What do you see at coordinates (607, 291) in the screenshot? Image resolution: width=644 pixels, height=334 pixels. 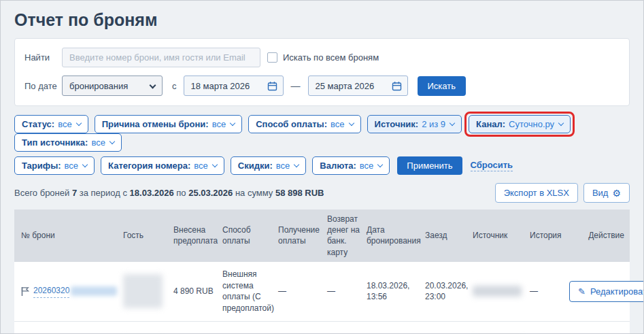 I see `edit-booking-button: ✎ Редактировать бронь` at bounding box center [607, 291].